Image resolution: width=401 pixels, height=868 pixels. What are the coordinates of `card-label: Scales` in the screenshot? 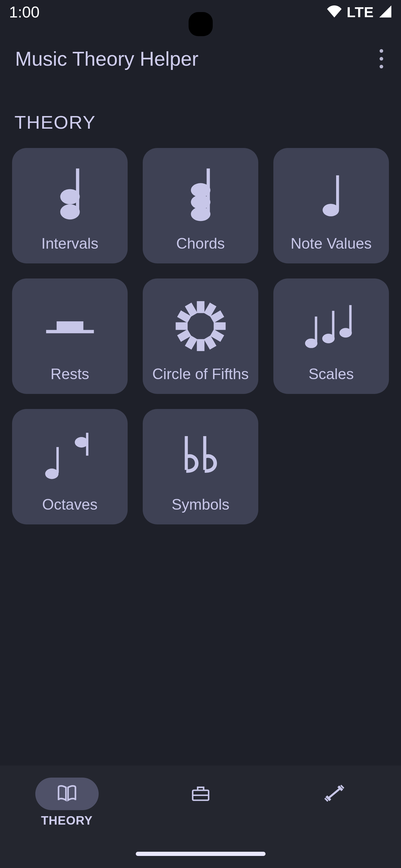 It's located at (331, 374).